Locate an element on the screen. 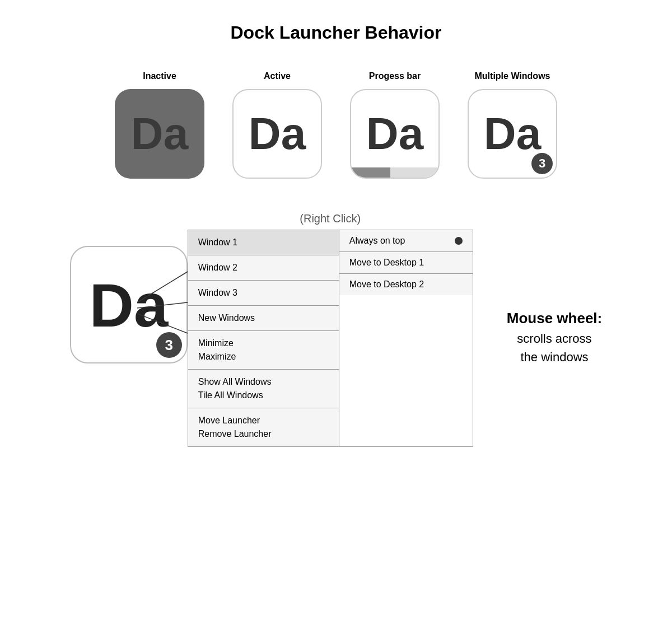  menu-item-window2: Window 2 is located at coordinates (263, 268).